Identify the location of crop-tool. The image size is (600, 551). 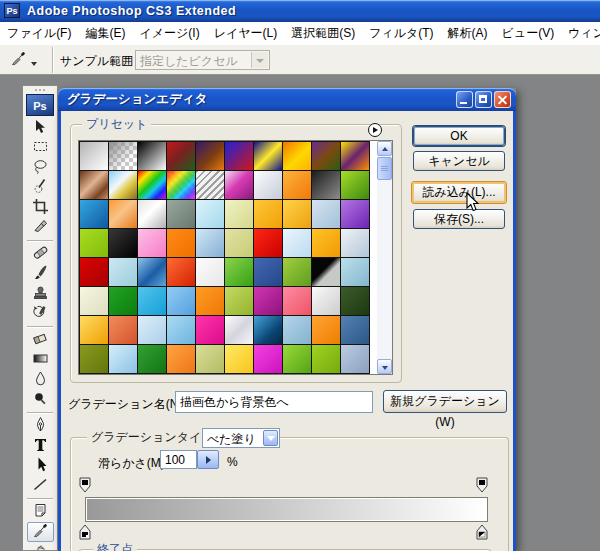
(40, 208).